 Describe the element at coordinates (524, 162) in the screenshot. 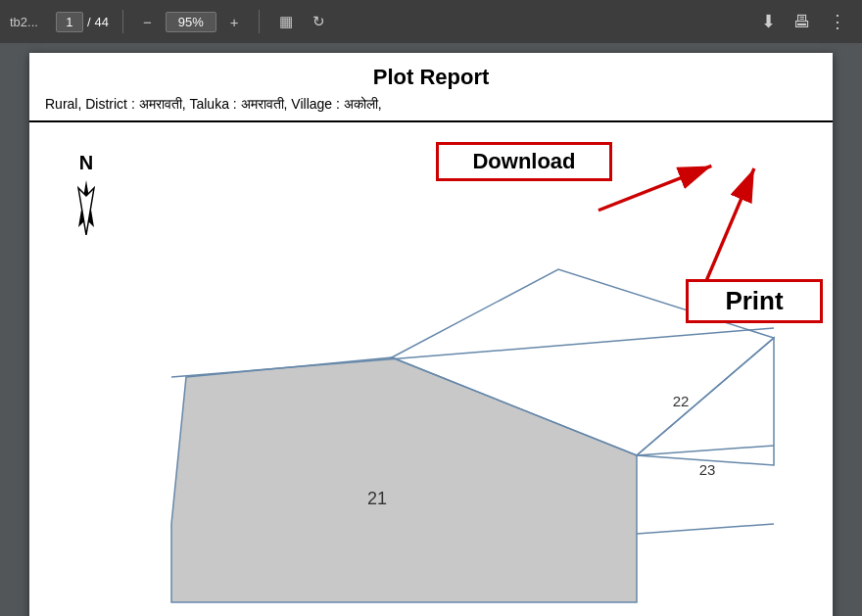

I see `download-annotation-label: Download` at that location.